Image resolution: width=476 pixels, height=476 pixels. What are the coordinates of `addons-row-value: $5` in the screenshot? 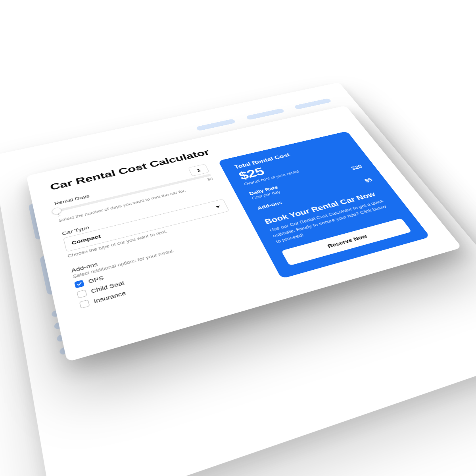 It's located at (369, 180).